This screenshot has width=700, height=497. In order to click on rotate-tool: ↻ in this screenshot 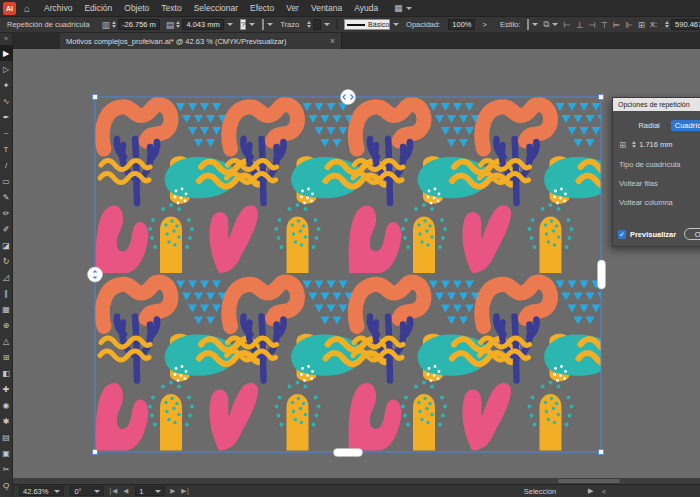, I will do `click(6, 261)`.